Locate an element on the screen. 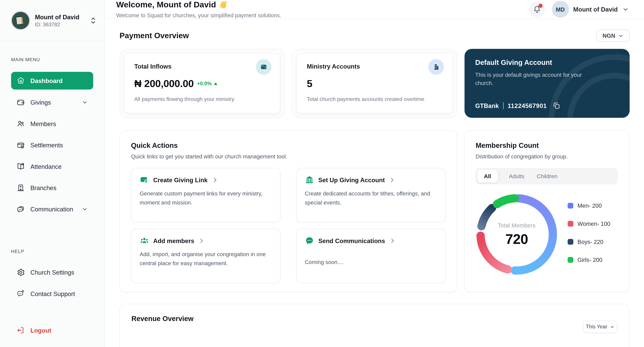 This screenshot has height=347, width=644. membership-title: Membership Count is located at coordinates (546, 146).